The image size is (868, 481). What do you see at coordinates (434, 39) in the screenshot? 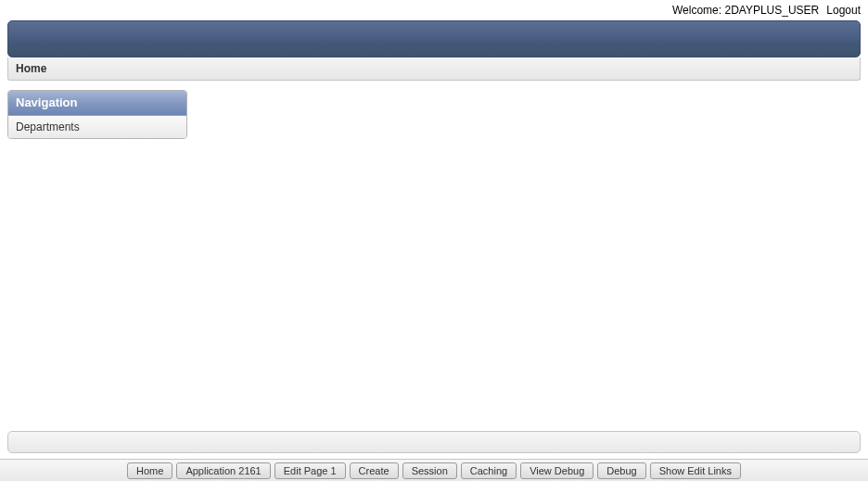
I see `header-banner` at bounding box center [434, 39].